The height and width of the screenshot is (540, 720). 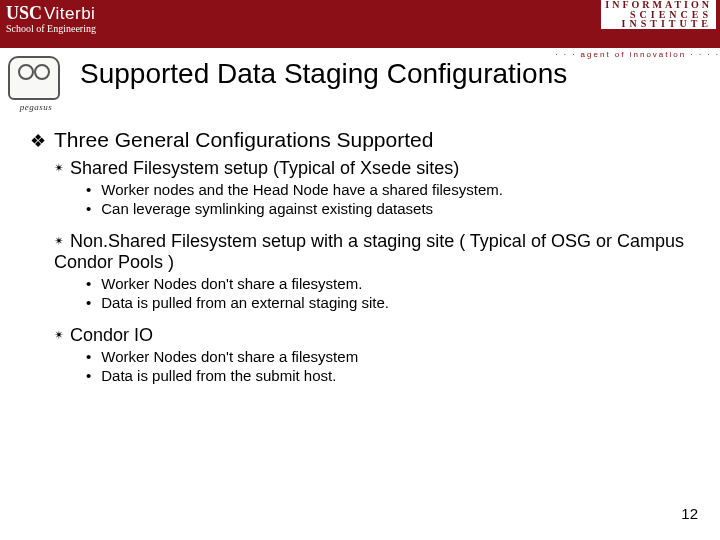 What do you see at coordinates (388, 284) in the screenshot?
I see `list-item: Worker Nodes don't share a filesystem.` at bounding box center [388, 284].